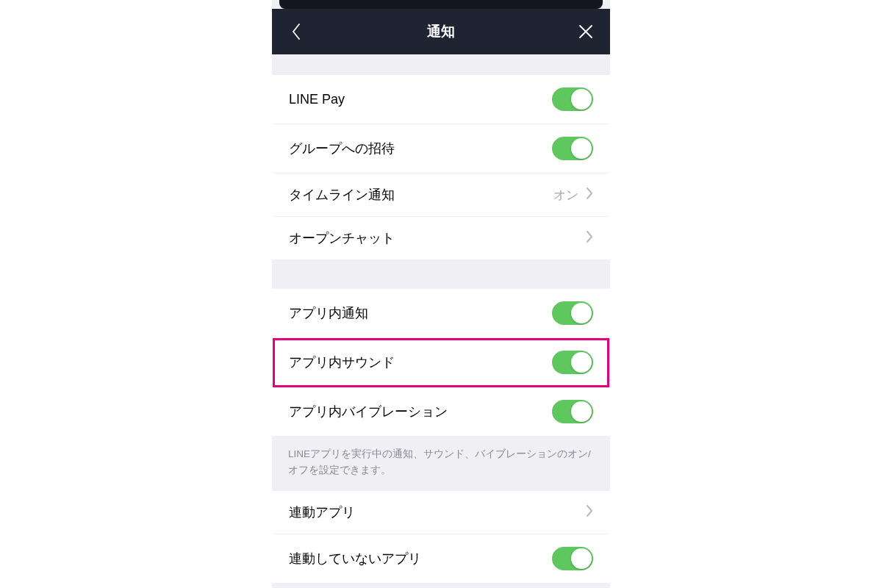 The width and height of the screenshot is (882, 588). What do you see at coordinates (441, 4) in the screenshot?
I see `status-bar` at bounding box center [441, 4].